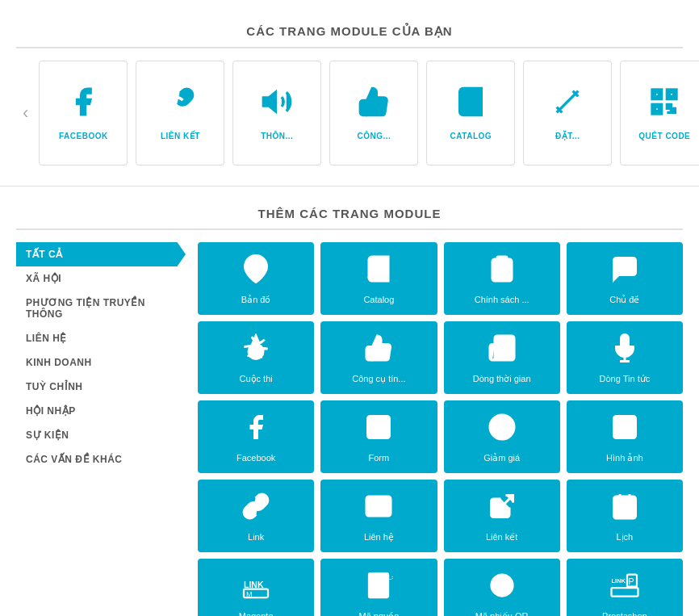 This screenshot has height=616, width=699. What do you see at coordinates (256, 589) in the screenshot?
I see `magento-icon: LINKM` at bounding box center [256, 589].